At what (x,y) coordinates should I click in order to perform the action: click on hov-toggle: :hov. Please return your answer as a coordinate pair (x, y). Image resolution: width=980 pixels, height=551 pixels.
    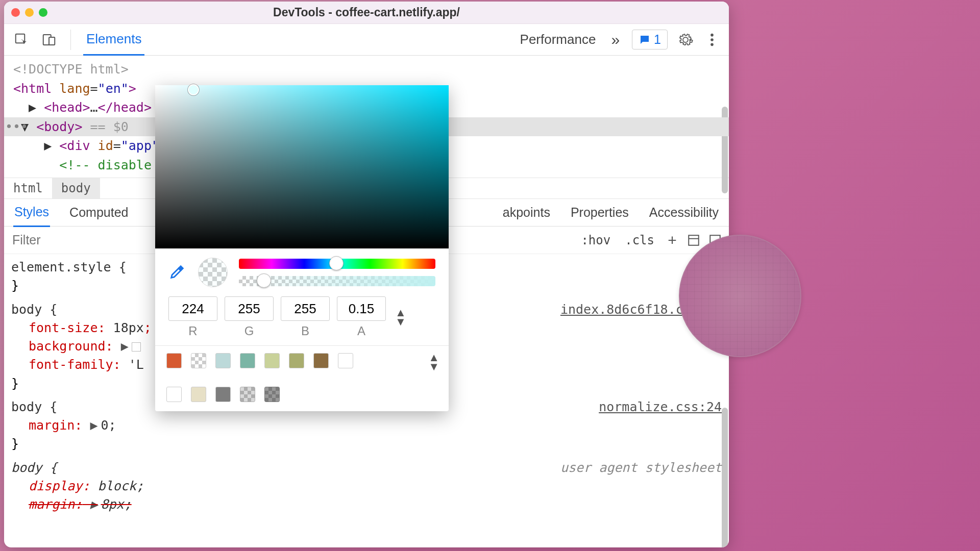
    Looking at the image, I should click on (596, 240).